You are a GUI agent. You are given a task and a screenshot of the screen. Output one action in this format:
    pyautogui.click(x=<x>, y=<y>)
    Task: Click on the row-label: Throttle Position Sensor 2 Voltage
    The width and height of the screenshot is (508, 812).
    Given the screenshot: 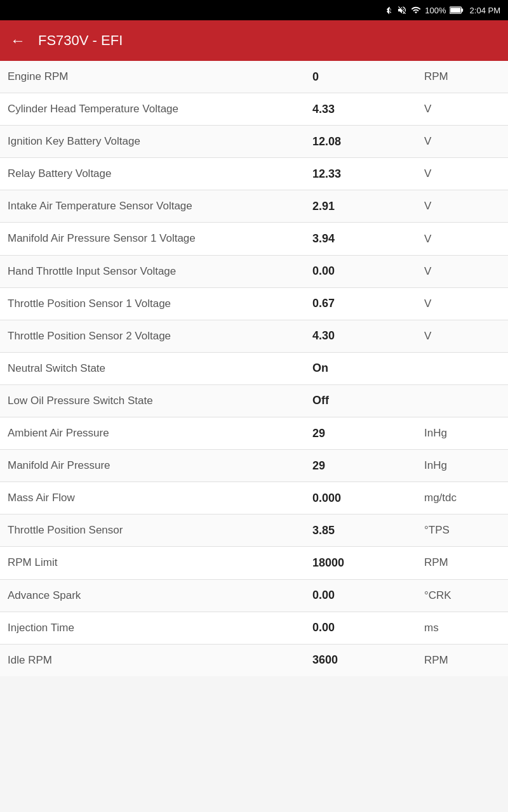 What is the action you would take?
    pyautogui.click(x=152, y=336)
    